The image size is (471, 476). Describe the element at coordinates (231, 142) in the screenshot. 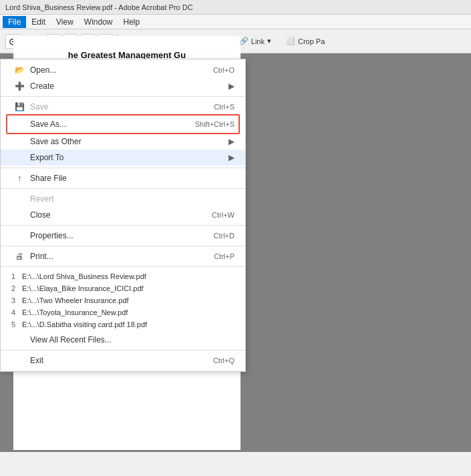

I see `save-other-arrow: ▶` at that location.